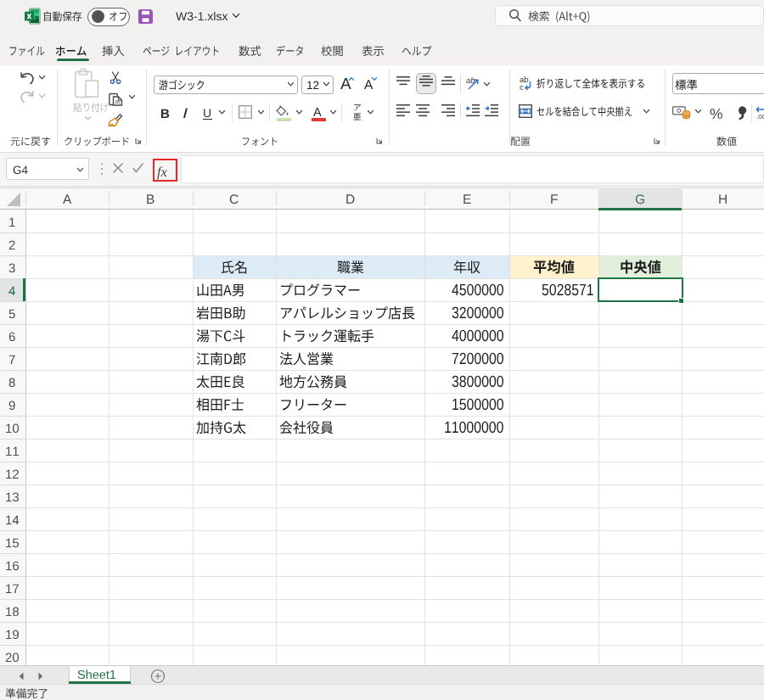 The image size is (764, 700). I want to click on svg-text: .00, so click(761, 117).